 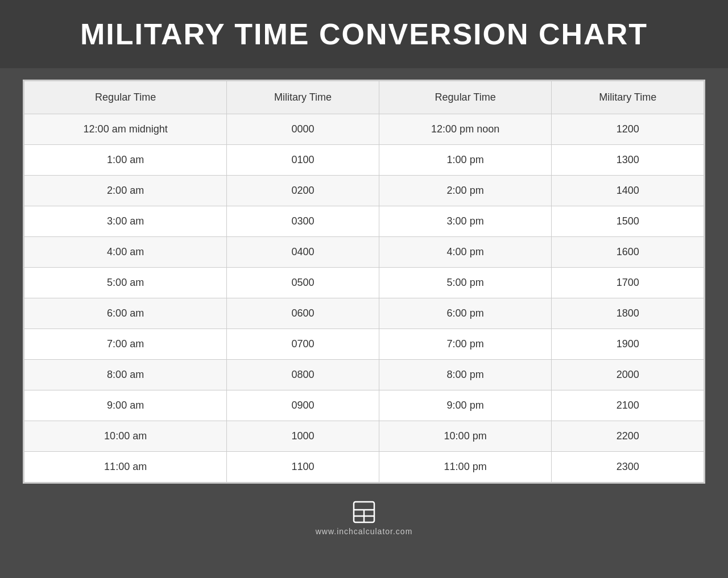 What do you see at coordinates (628, 467) in the screenshot?
I see `table-cell: 2300` at bounding box center [628, 467].